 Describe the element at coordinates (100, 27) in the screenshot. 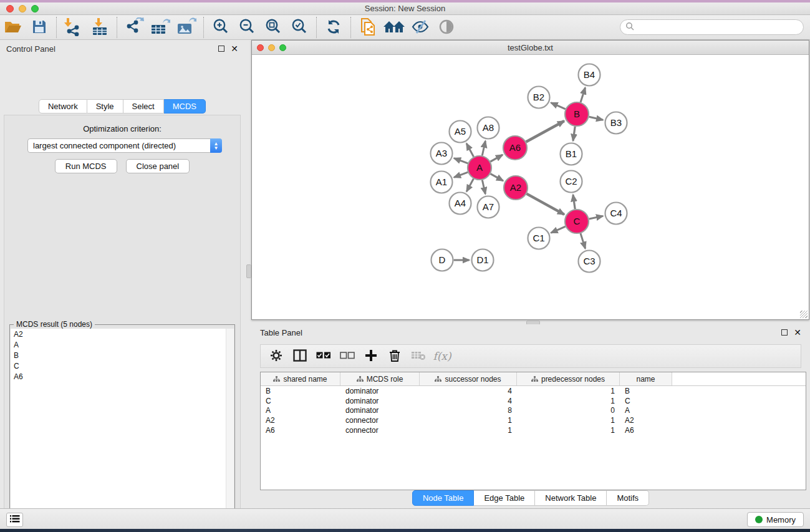

I see `import-table-button` at that location.